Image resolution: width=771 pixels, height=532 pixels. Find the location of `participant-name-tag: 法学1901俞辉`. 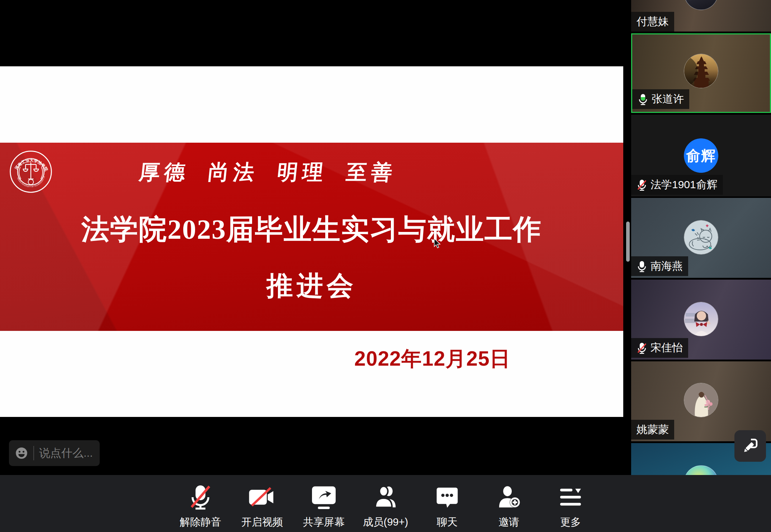

participant-name-tag: 法学1901俞辉 is located at coordinates (677, 185).